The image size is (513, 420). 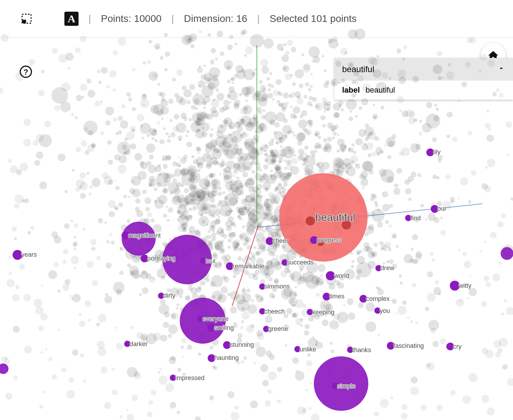 I want to click on labeled-point: magnificent, so click(x=141, y=235).